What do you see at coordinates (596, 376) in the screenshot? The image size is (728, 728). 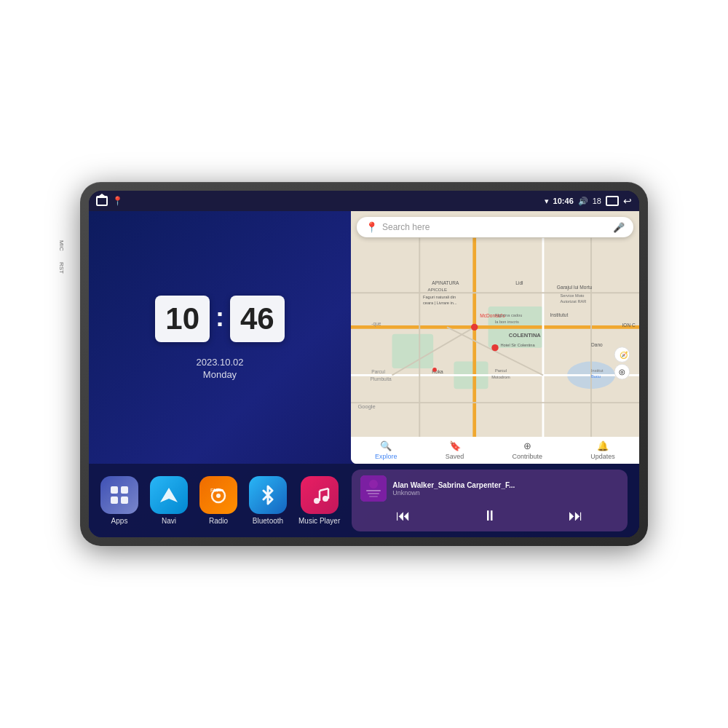 I see `svg-text: Bucu` at bounding box center [596, 376].